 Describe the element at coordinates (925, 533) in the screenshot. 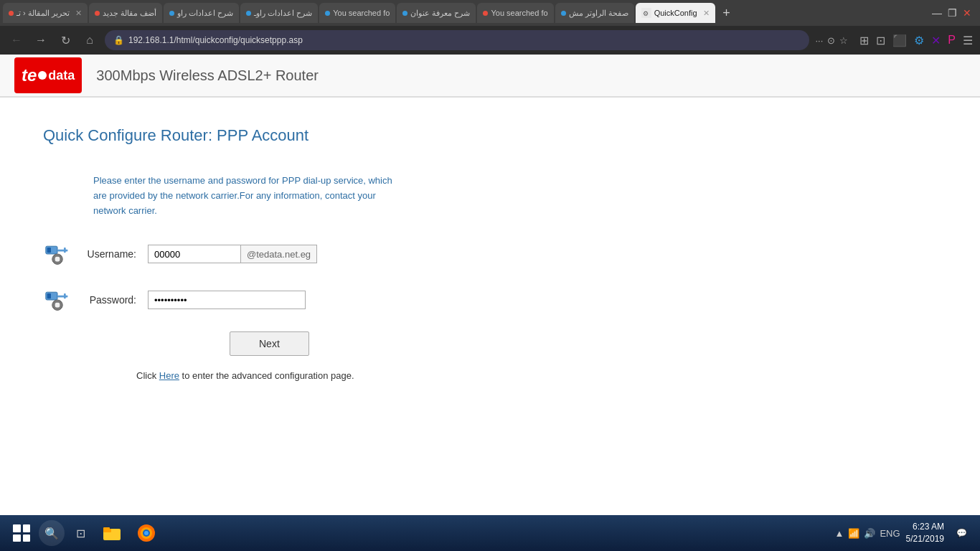

I see `taskbar-clock: 6:23 AM 5/21/2019` at that location.